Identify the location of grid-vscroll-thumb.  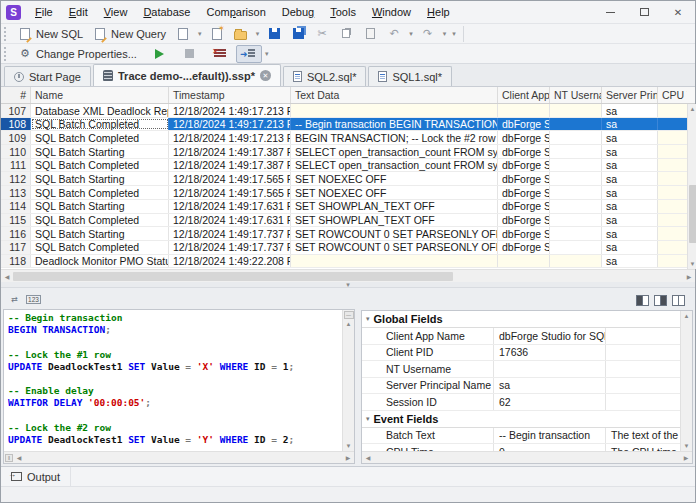
(692, 214).